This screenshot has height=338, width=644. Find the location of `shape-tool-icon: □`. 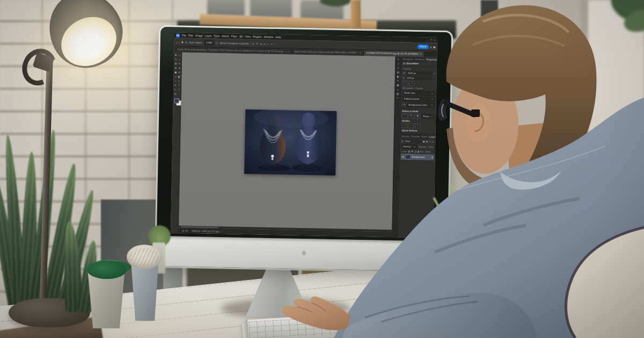

shape-tool-icon: □ is located at coordinates (179, 90).